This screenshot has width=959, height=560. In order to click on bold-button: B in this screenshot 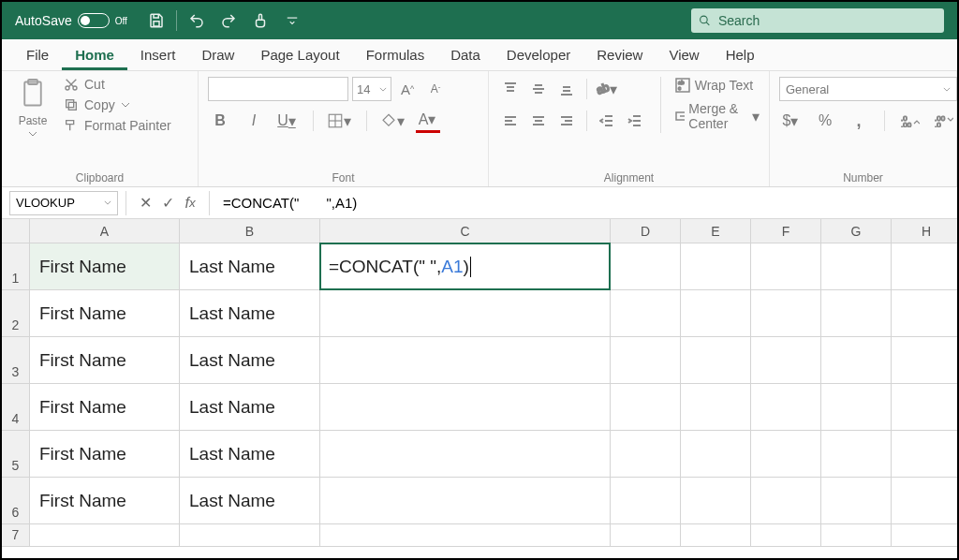, I will do `click(220, 121)`.